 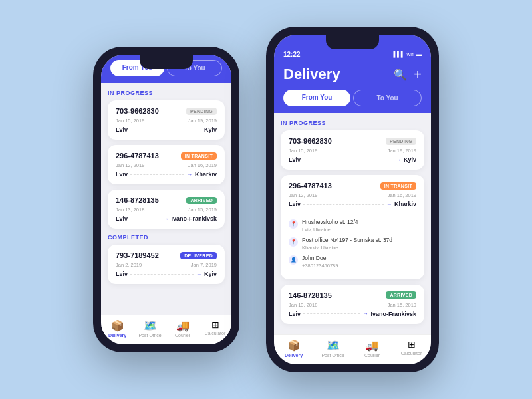 What do you see at coordinates (166, 120) in the screenshot?
I see `card-1-left: 703-9662830 PENDING Jan 15, 2019 Jan 19,…` at bounding box center [166, 120].